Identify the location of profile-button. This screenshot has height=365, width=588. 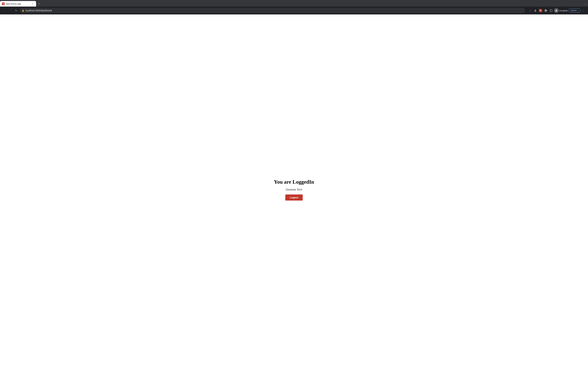
(556, 11).